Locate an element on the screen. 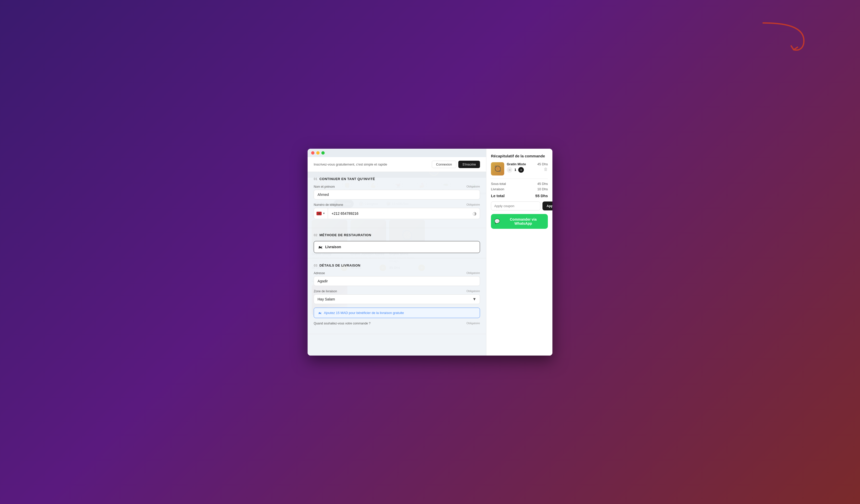 Image resolution: width=860 pixels, height=504 pixels. phone-form-group: Numéro de téléphone Obligatoire ▼ ◑ is located at coordinates (397, 211).